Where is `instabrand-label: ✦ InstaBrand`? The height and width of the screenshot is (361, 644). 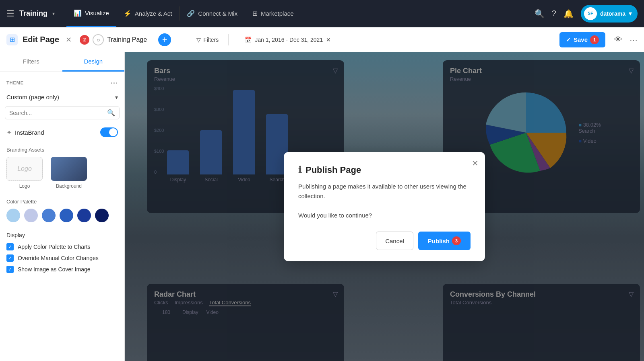
instabrand-label: ✦ InstaBrand is located at coordinates (25, 133).